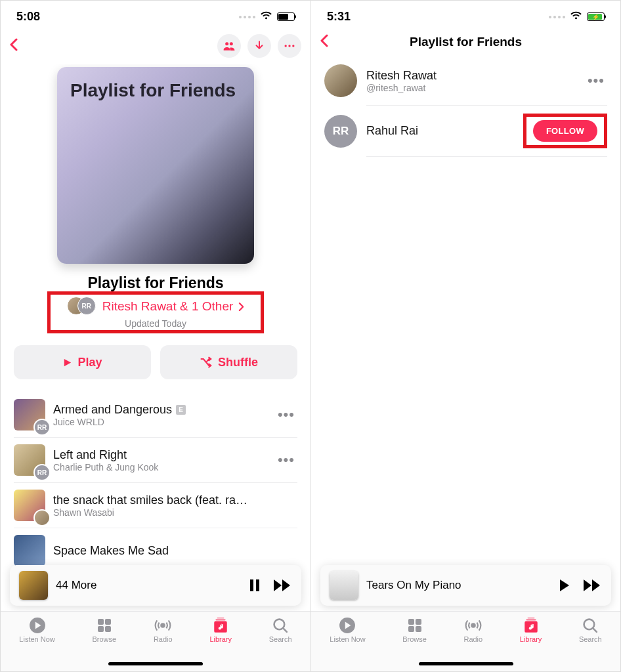  What do you see at coordinates (156, 585) in the screenshot?
I see `now-playing-bar: 44 More` at bounding box center [156, 585].